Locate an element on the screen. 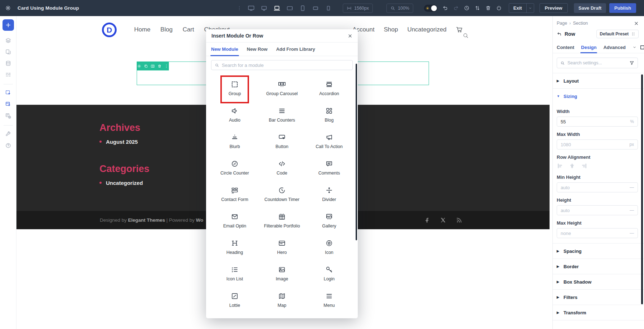 This screenshot has height=329, width=644. facebook-icon is located at coordinates (427, 220).